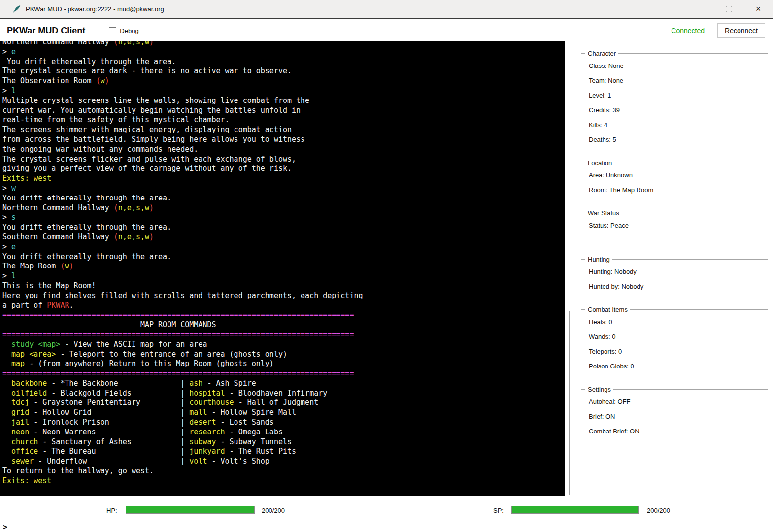 The height and width of the screenshot is (532, 773). I want to click on terminal-text: - Underflow |, so click(111, 461).